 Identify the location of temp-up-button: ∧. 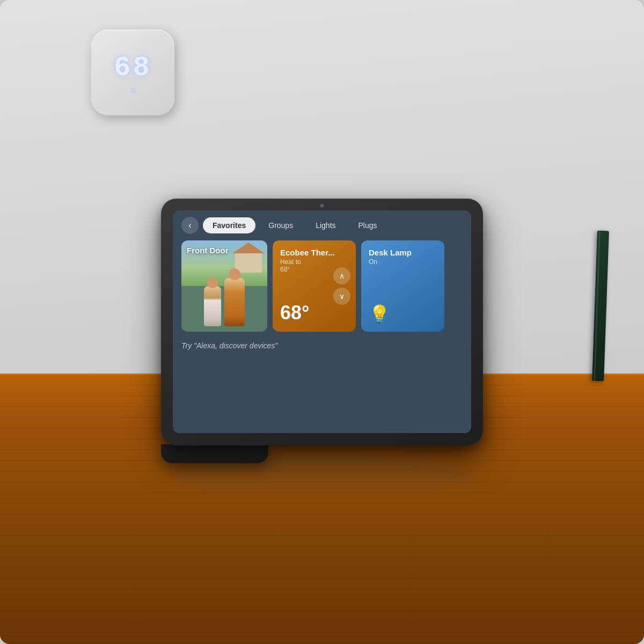
(342, 276).